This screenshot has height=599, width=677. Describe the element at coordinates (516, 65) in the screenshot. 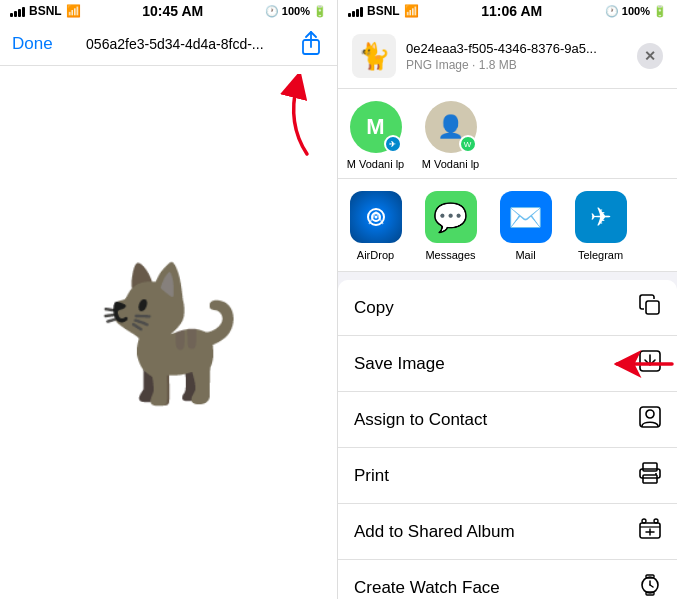

I see `file-meta: PNG Image · 1.8 MB` at that location.